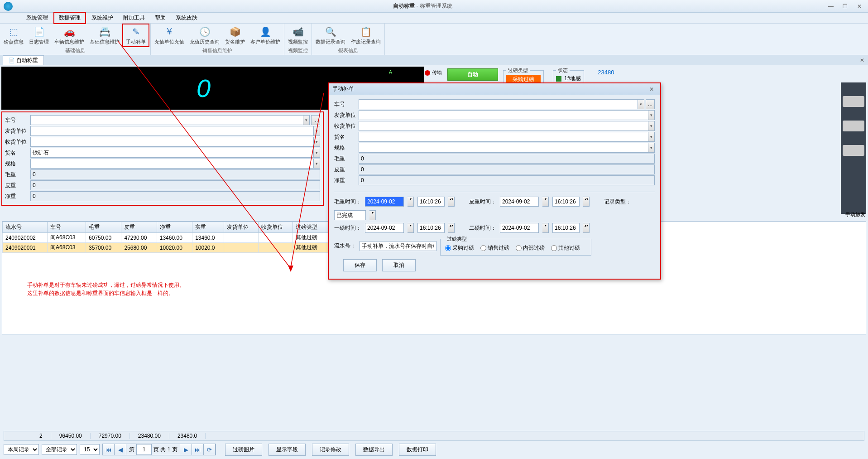 This screenshot has height=459, width=868. Describe the element at coordinates (90, 449) in the screenshot. I see `pagesize-select: 15` at that location.